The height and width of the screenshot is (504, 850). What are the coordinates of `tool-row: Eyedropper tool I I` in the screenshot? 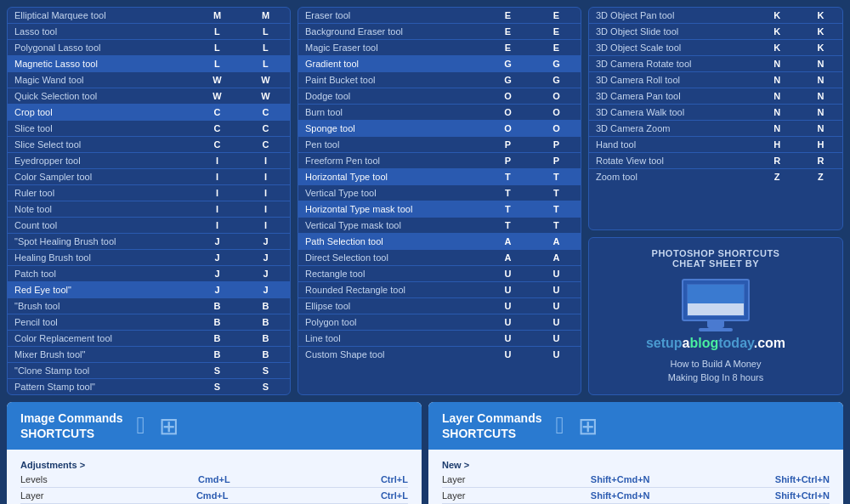 It's located at (149, 161).